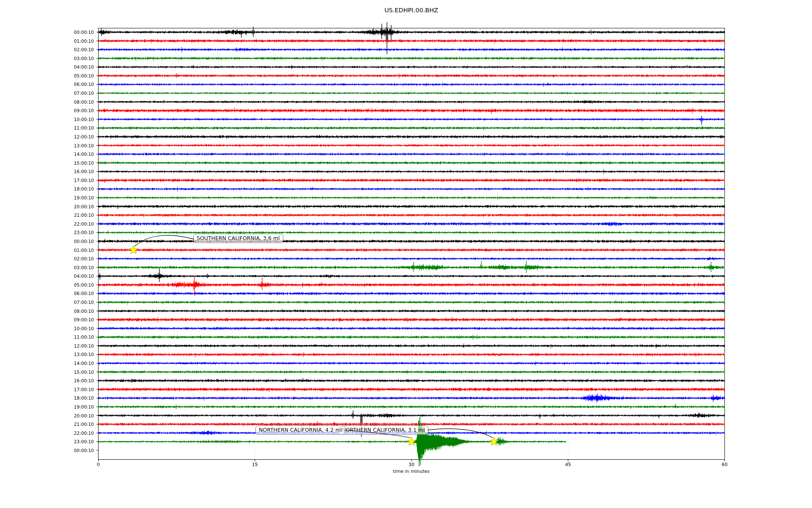 The width and height of the screenshot is (812, 508). Describe the element at coordinates (568, 465) in the screenshot. I see `x-tick-label: 45` at that location.